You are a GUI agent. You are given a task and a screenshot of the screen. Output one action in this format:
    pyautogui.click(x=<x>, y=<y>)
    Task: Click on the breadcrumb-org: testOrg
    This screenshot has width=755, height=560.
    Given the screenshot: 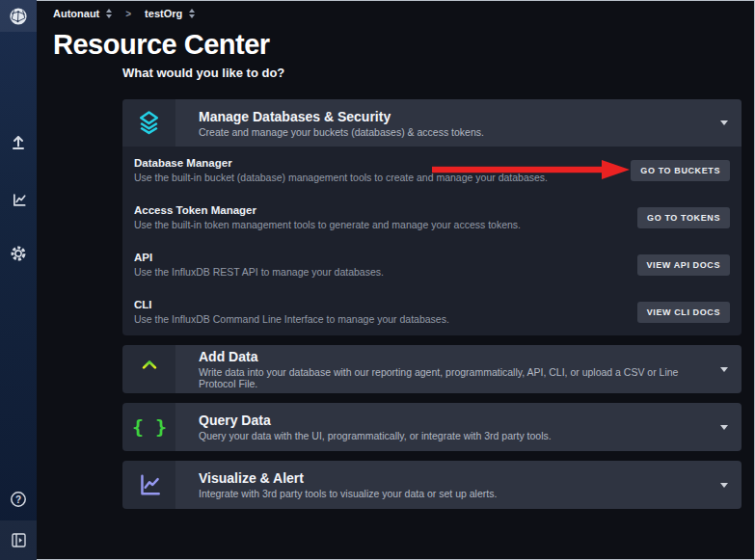 What is the action you would take?
    pyautogui.click(x=164, y=13)
    